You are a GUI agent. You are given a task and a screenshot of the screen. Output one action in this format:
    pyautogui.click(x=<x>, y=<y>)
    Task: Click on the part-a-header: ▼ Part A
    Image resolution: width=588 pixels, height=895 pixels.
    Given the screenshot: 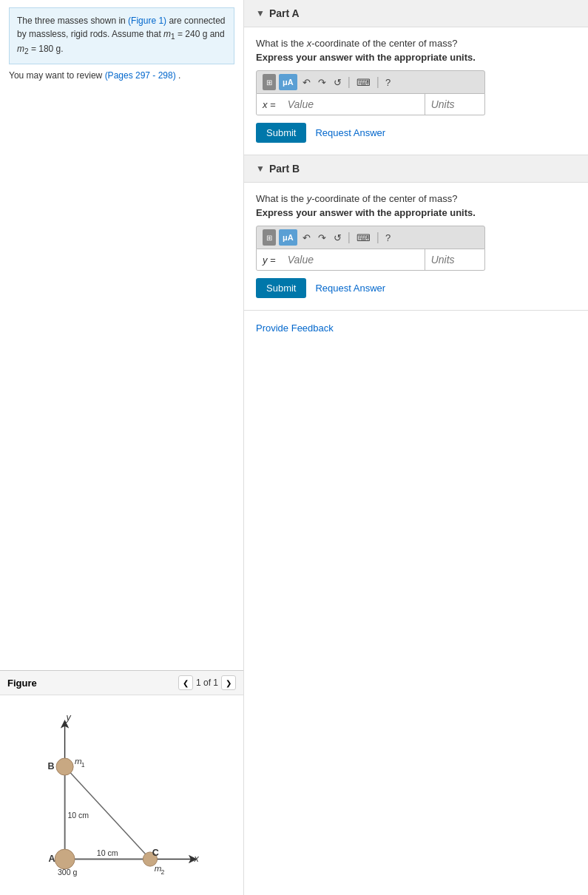 What is the action you would take?
    pyautogui.click(x=416, y=13)
    